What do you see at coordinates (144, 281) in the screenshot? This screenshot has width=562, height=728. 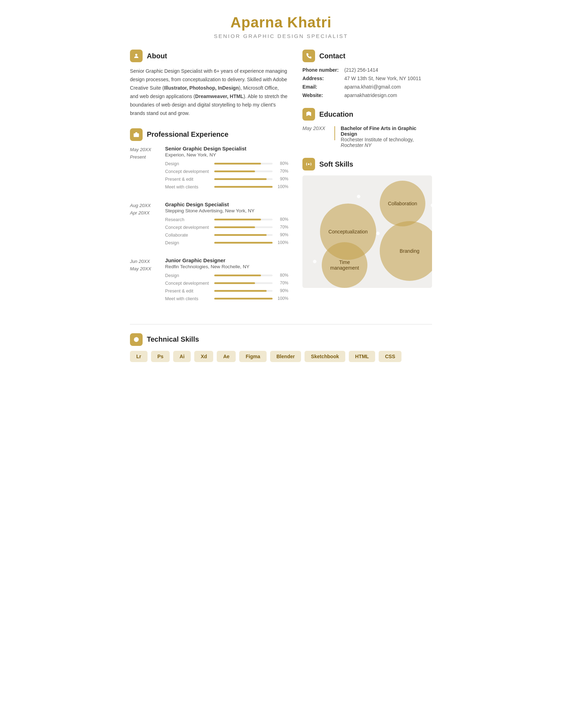 I see `exp-dates-3: Jun 20XX May 20XX` at bounding box center [144, 281].